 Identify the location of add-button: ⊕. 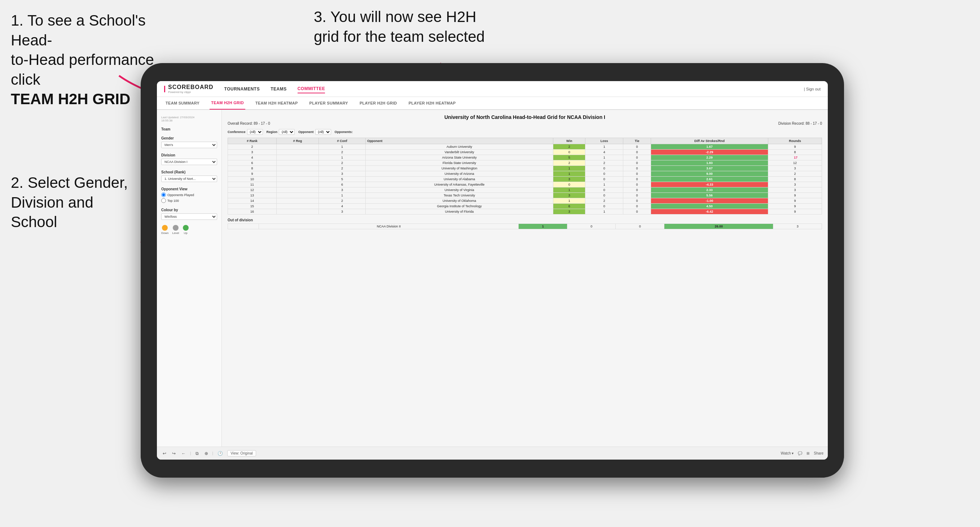
(206, 453).